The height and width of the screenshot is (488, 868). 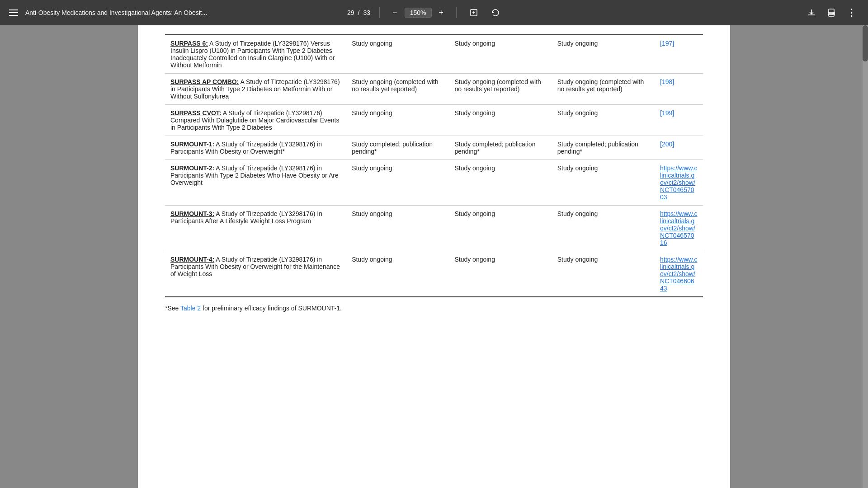 I want to click on study-cell: SURMOUNT-1: A Study of Tirzepatide (LY32…, so click(x=256, y=148).